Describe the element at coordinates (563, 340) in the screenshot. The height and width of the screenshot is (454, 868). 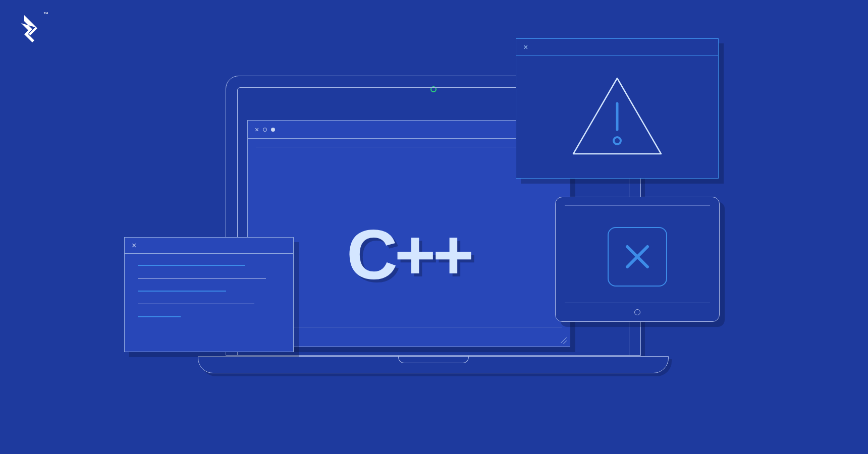
I see `resize-handle-icon` at that location.